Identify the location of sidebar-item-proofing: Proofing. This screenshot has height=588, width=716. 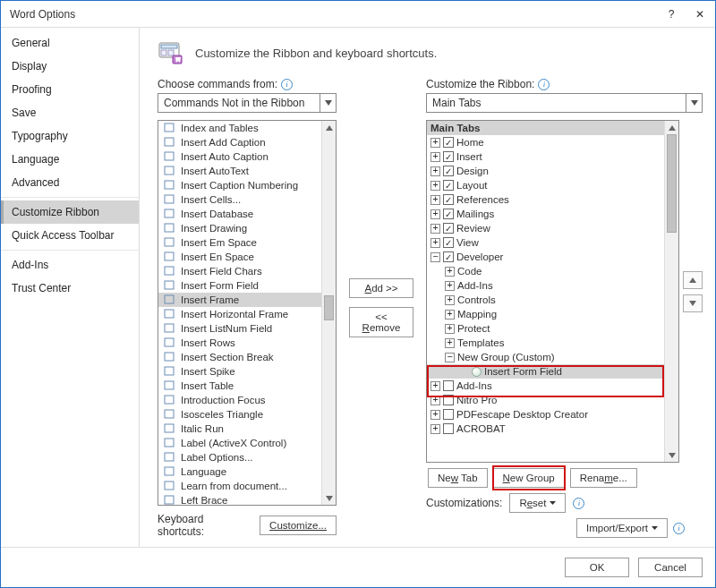
(70, 89).